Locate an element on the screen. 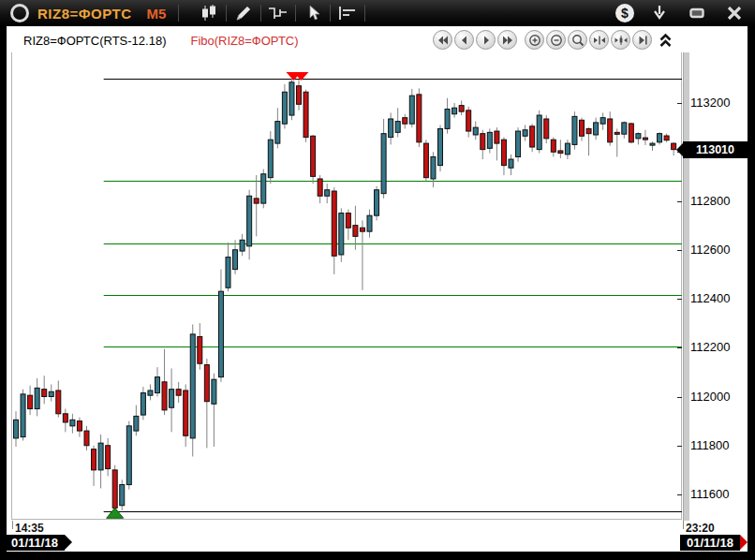 The image size is (755, 560). download-arrow-button is located at coordinates (659, 13).